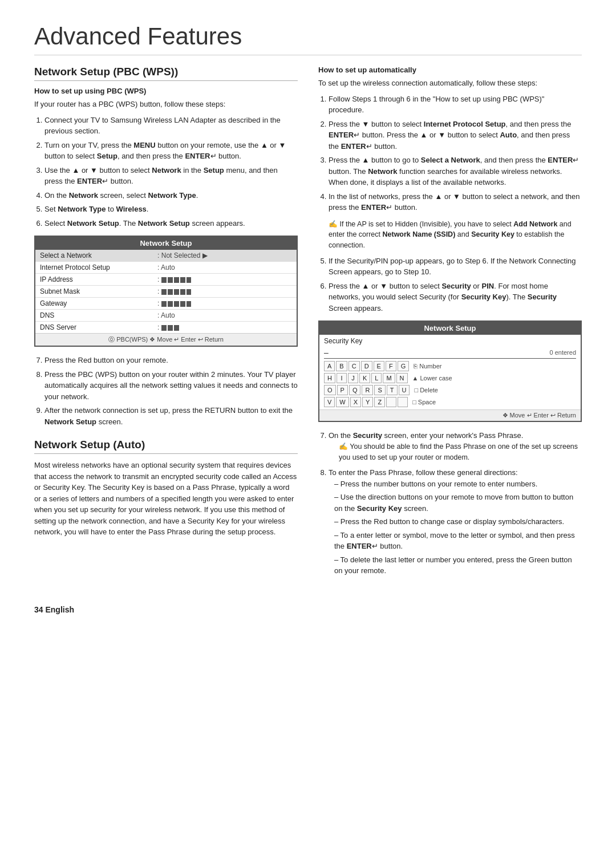 The height and width of the screenshot is (852, 616). What do you see at coordinates (404, 390) in the screenshot?
I see `key-U: U` at bounding box center [404, 390].